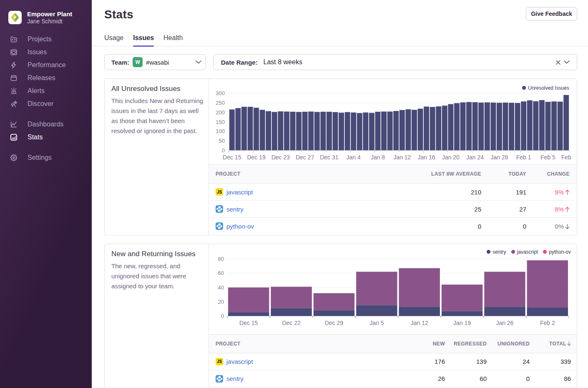 This screenshot has height=388, width=588. What do you see at coordinates (281, 157) in the screenshot?
I see `svg-text: Dec 23` at bounding box center [281, 157].